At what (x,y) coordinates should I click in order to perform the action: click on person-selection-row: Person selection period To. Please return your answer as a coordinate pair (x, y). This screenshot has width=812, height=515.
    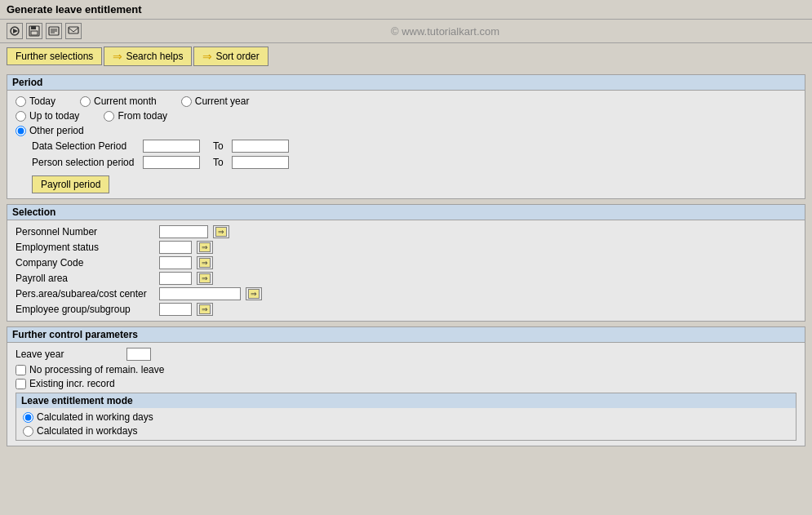
    Looking at the image, I should click on (406, 162).